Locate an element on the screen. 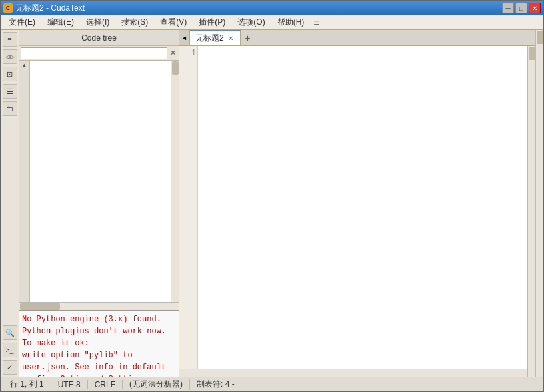  line-number-1: 1 is located at coordinates (188, 53).